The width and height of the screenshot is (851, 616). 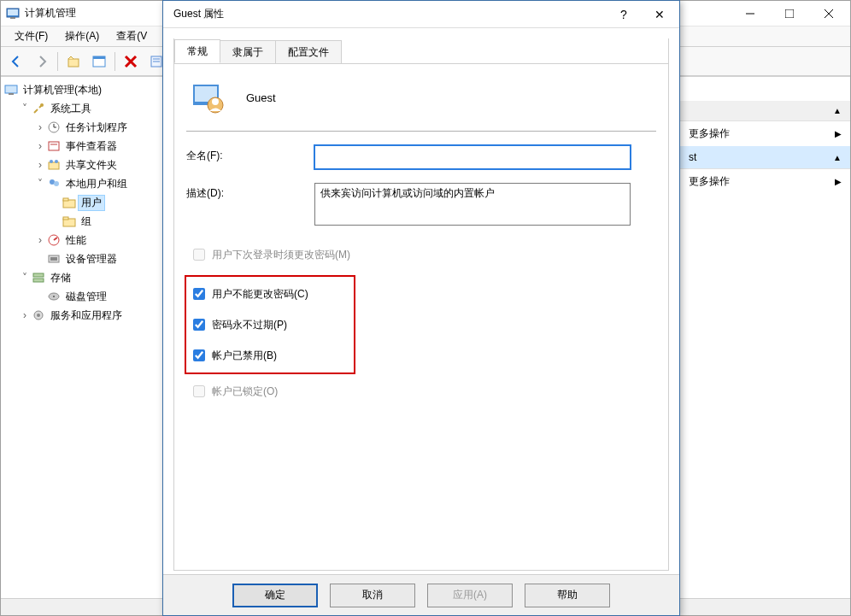 What do you see at coordinates (69, 221) in the screenshot?
I see `folder-icon` at bounding box center [69, 221].